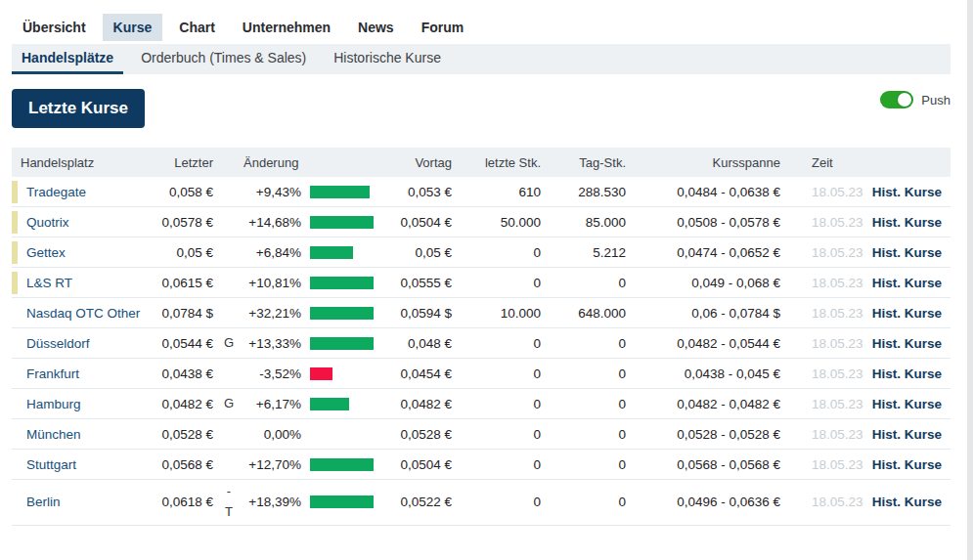  What do you see at coordinates (705, 502) in the screenshot?
I see `price-range: 0,0496 - 0,0636 €` at bounding box center [705, 502].